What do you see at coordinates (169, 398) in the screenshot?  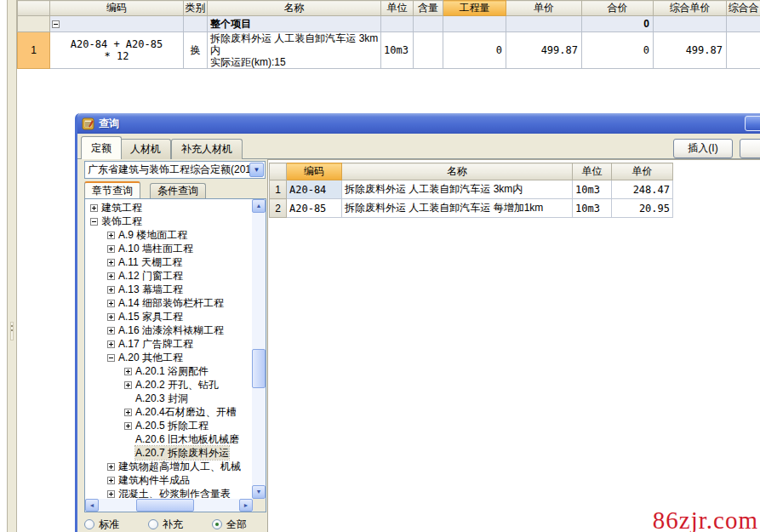 I see `tree-item: A.20.3 封洞` at bounding box center [169, 398].